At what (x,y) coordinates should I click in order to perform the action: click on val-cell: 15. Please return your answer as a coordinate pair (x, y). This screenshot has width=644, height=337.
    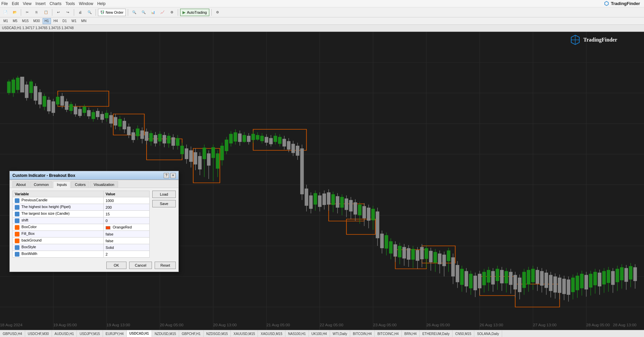
    Looking at the image, I should click on (126, 214).